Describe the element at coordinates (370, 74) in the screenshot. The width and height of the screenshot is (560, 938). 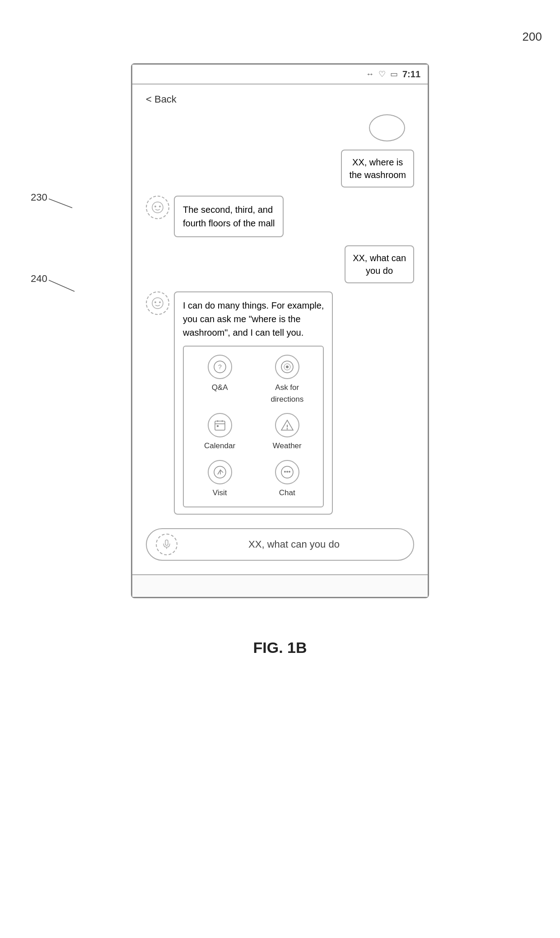
I see `arrows-icon: ↔` at that location.